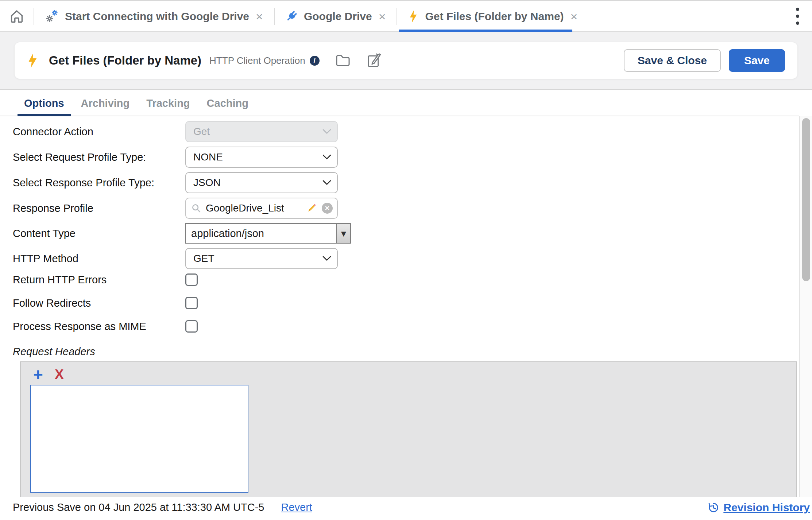  What do you see at coordinates (139, 508) in the screenshot?
I see `previous-save-text: Previous Save on 04 Jun 2025 at 11:33:30…` at bounding box center [139, 508].